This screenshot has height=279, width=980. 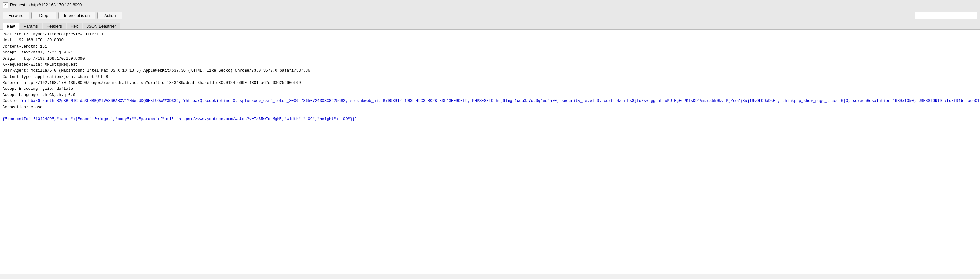 What do you see at coordinates (75, 26) in the screenshot?
I see `tab-hex: Hex` at bounding box center [75, 26].